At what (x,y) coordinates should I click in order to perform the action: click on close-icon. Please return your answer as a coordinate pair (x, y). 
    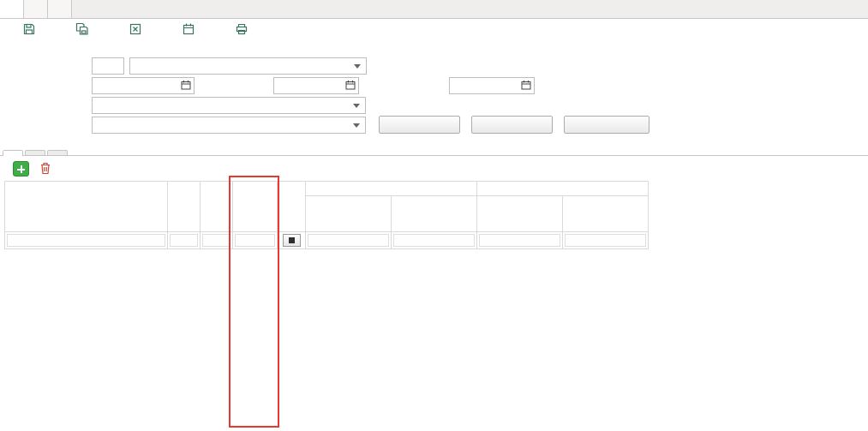
    Looking at the image, I should click on (135, 29).